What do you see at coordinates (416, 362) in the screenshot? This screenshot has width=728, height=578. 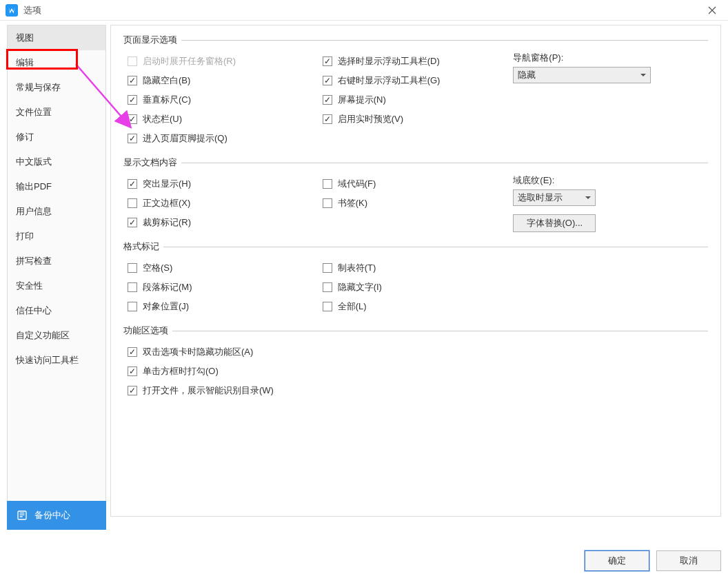 I see `group-ribbon: 功能区选项 双击选项卡时隐藏功能区(A)单击方框时打勾(O)打开文件，展示智能识…` at bounding box center [416, 362].